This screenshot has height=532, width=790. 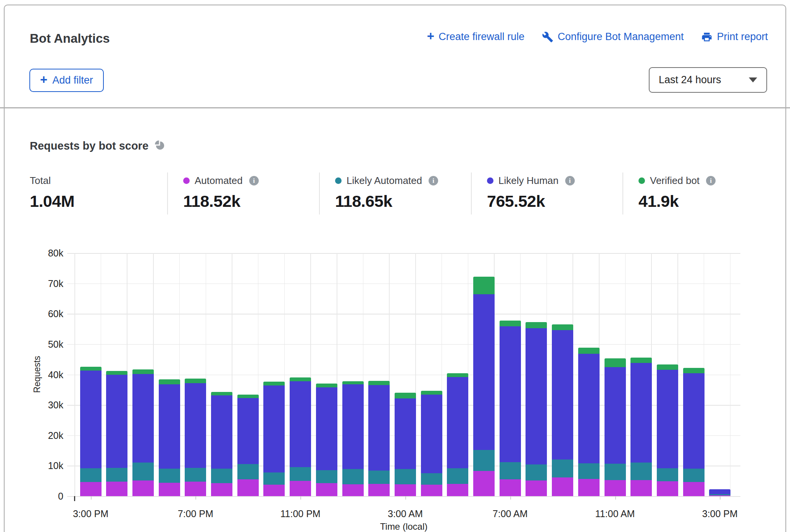 I want to click on x-tick-label: 3:00 PM, so click(x=720, y=514).